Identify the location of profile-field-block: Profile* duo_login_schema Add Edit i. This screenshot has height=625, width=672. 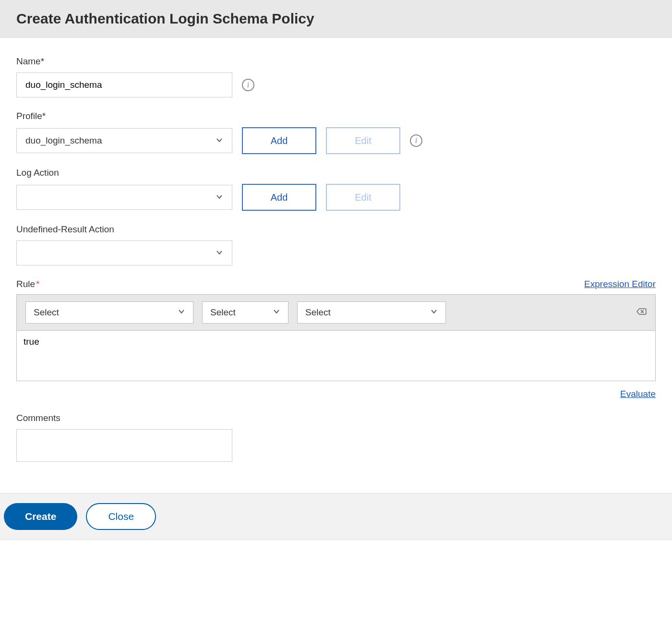
(336, 132).